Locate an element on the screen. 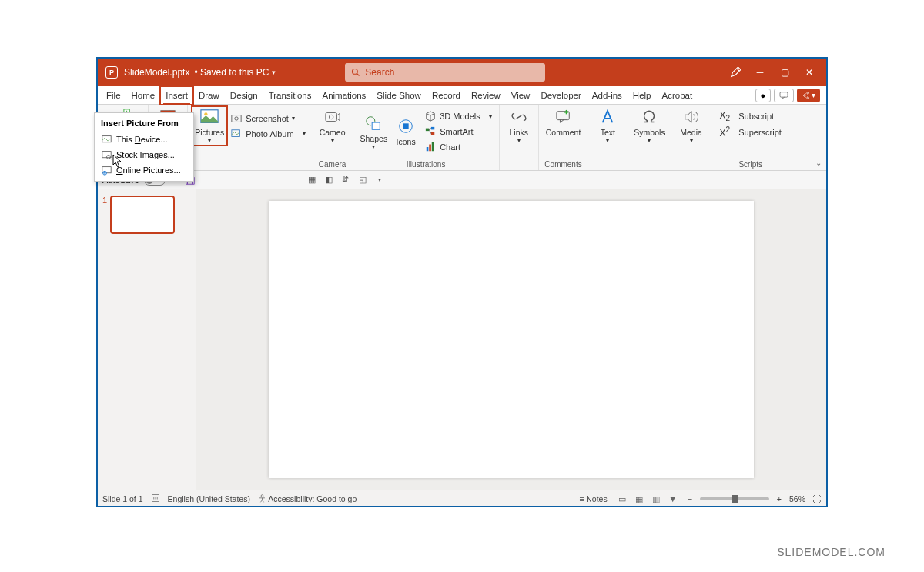  cameo-icon is located at coordinates (333, 117).